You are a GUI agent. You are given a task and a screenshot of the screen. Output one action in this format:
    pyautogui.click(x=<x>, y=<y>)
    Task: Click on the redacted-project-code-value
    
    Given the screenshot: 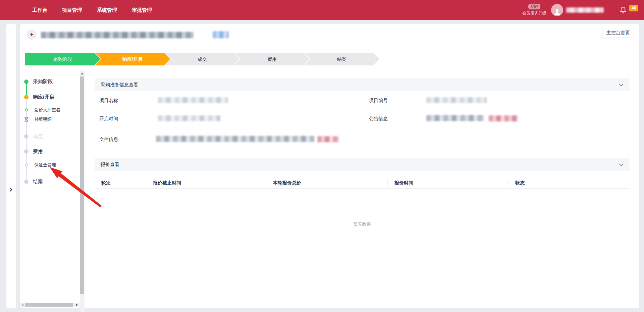 What is the action you would take?
    pyautogui.click(x=457, y=100)
    